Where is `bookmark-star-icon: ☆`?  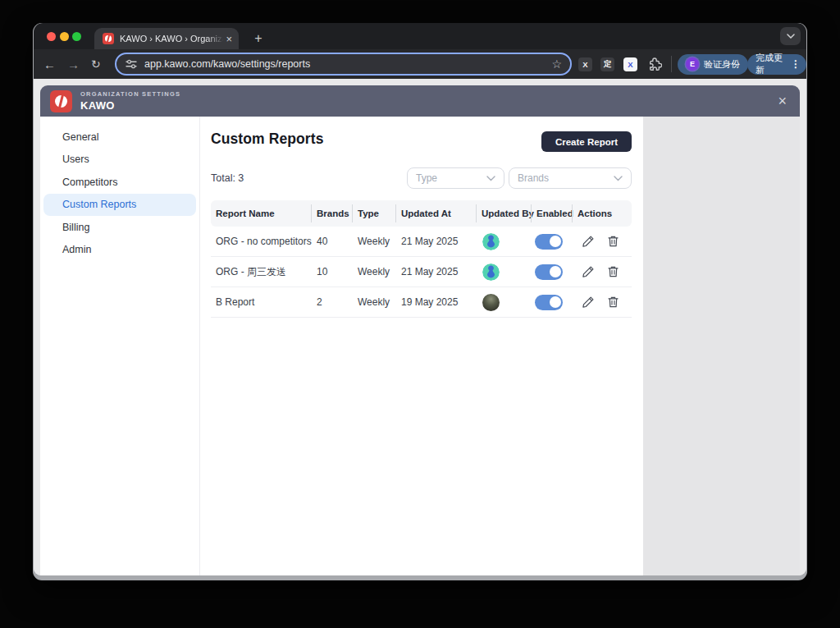
bookmark-star-icon: ☆ is located at coordinates (556, 64).